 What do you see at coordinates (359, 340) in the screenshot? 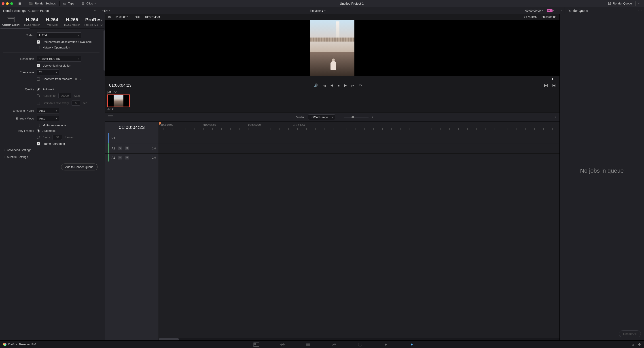
I see `timeline-scrollbar` at bounding box center [359, 340].